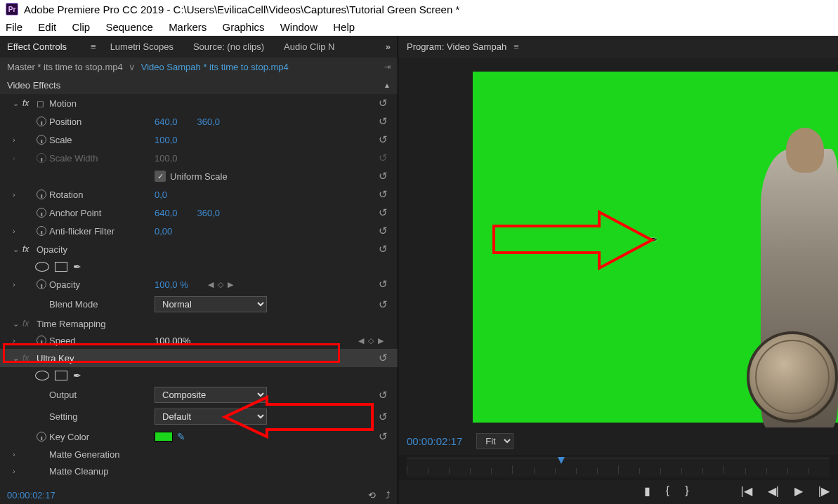 Image resolution: width=838 pixels, height=504 pixels. What do you see at coordinates (388, 496) in the screenshot?
I see `export-icon: ⤴` at bounding box center [388, 496].